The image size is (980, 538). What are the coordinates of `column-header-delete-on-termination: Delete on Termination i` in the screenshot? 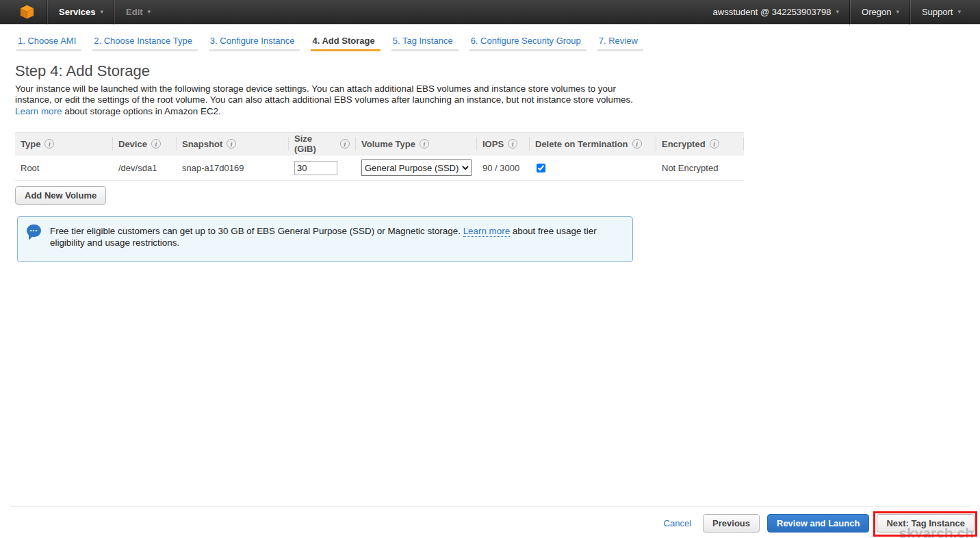 It's located at (593, 144).